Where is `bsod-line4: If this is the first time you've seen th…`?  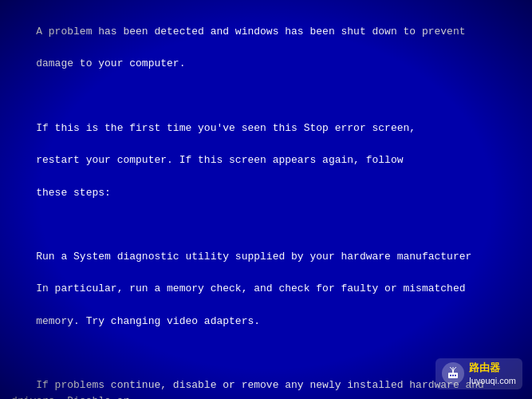 bsod-line4: If this is the first time you've seen th… is located at coordinates (226, 128).